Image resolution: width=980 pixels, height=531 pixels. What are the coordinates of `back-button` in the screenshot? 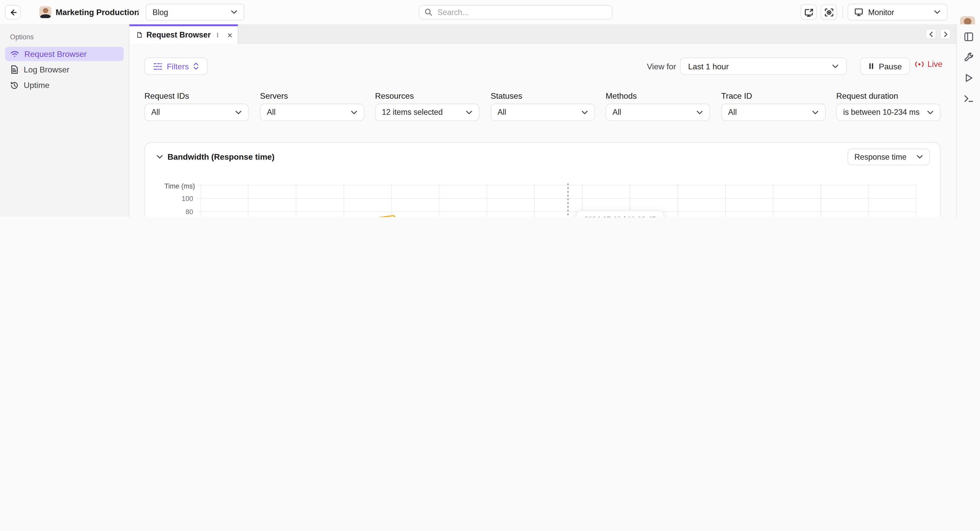 It's located at (13, 12).